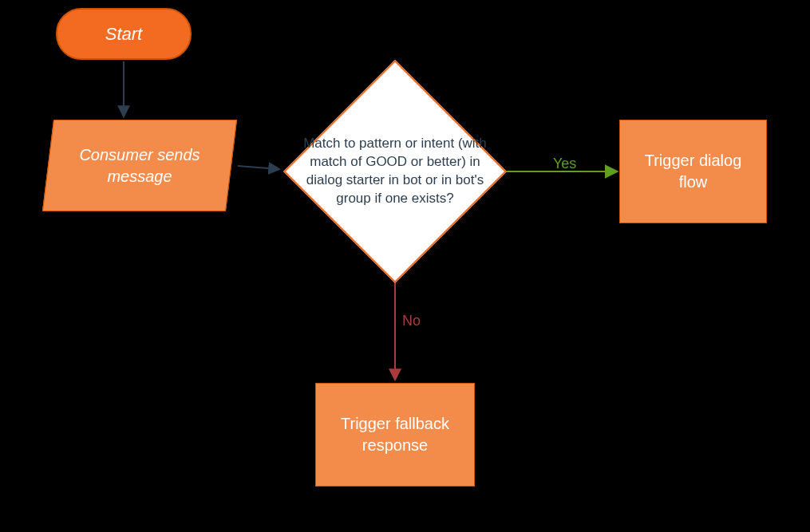  Describe the element at coordinates (395, 171) in the screenshot. I see `decision-node: Match to pattern or intent (with match o…` at that location.